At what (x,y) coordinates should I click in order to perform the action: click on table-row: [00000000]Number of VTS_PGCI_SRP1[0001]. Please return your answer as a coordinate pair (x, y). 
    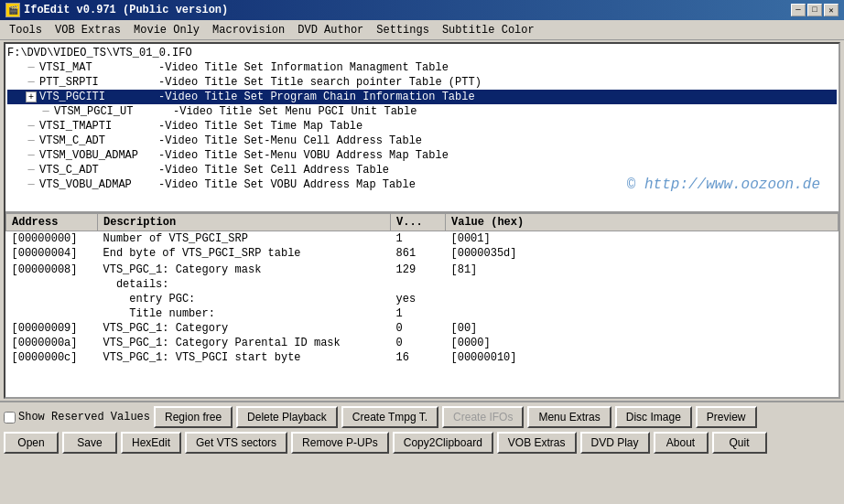
    Looking at the image, I should click on (423, 240).